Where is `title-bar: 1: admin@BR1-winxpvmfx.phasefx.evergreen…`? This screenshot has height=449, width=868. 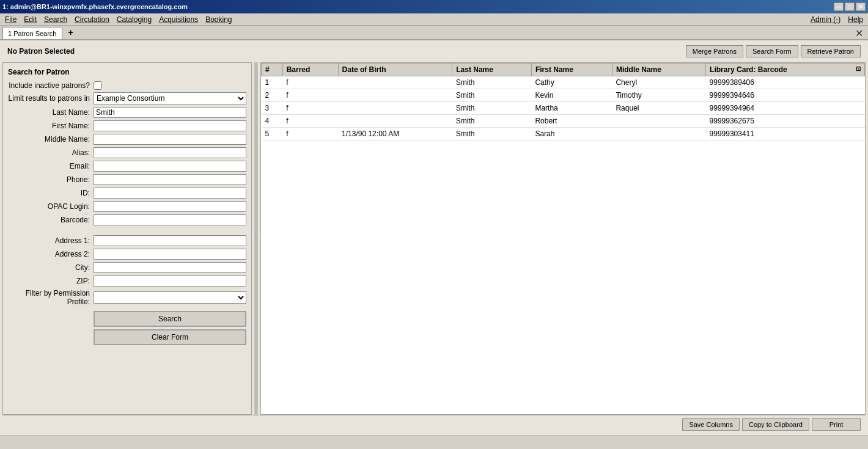 title-bar: 1: admin@BR1-winxpvmfx.phasefx.evergreen… is located at coordinates (434, 7).